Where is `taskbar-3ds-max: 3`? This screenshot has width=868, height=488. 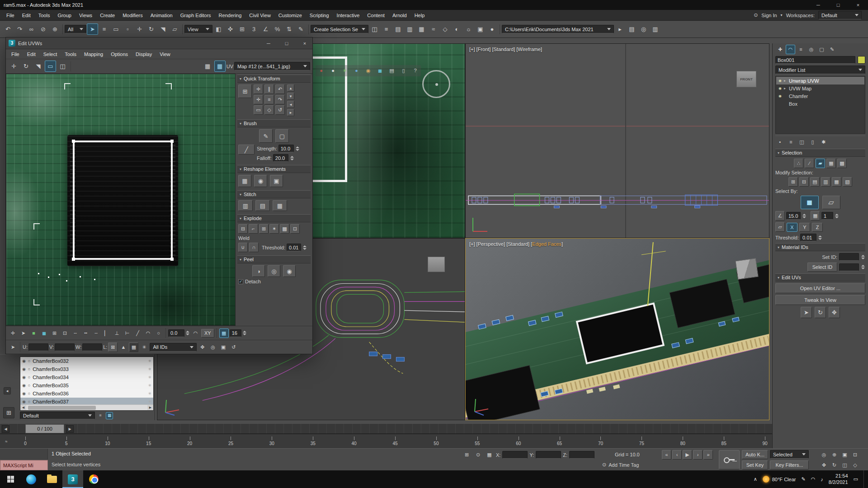
taskbar-3ds-max: 3 is located at coordinates (73, 479).